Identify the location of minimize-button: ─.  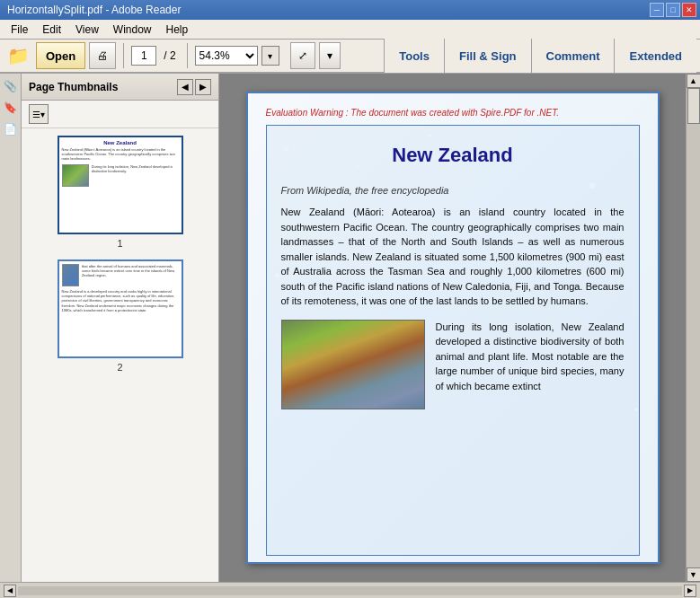
(657, 10).